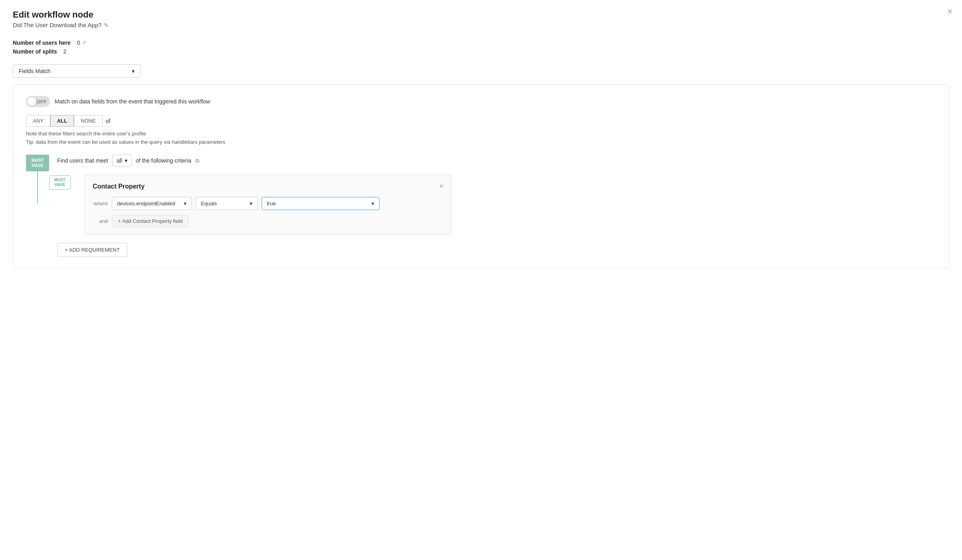 The image size is (962, 560). What do you see at coordinates (83, 161) in the screenshot?
I see `criteria-prefix: Find users that meet` at bounding box center [83, 161].